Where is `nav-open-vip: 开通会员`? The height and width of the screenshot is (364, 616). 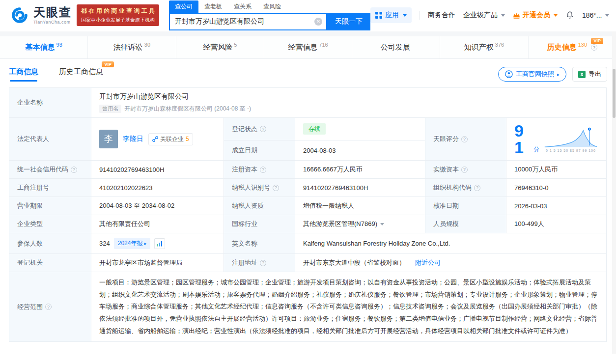 nav-open-vip: 开通会员 is located at coordinates (535, 15).